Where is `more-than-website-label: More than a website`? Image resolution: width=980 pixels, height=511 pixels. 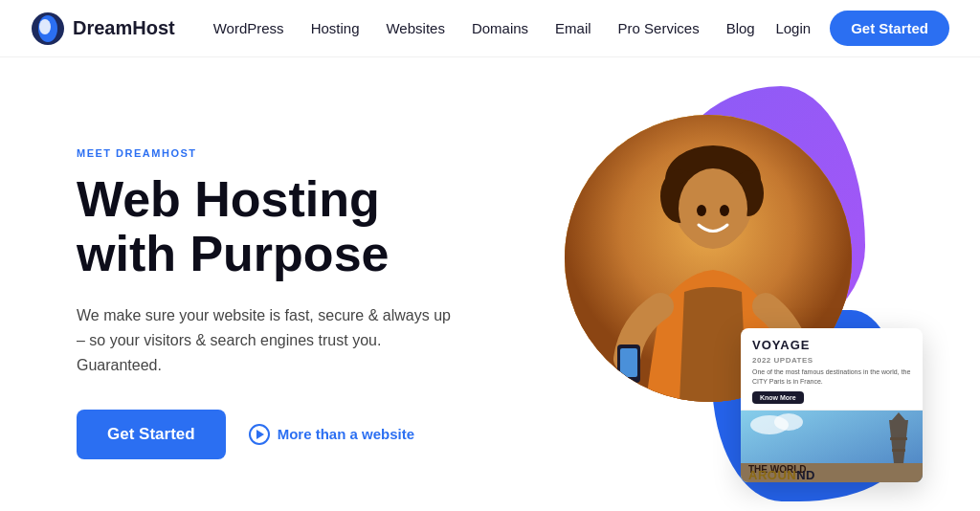
more-than-website-label: More than a website is located at coordinates (346, 434).